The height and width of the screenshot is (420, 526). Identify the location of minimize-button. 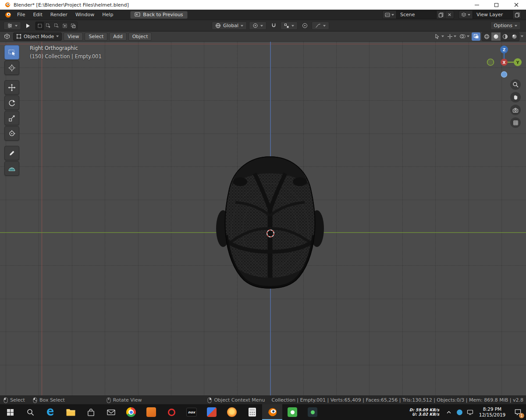
(477, 5).